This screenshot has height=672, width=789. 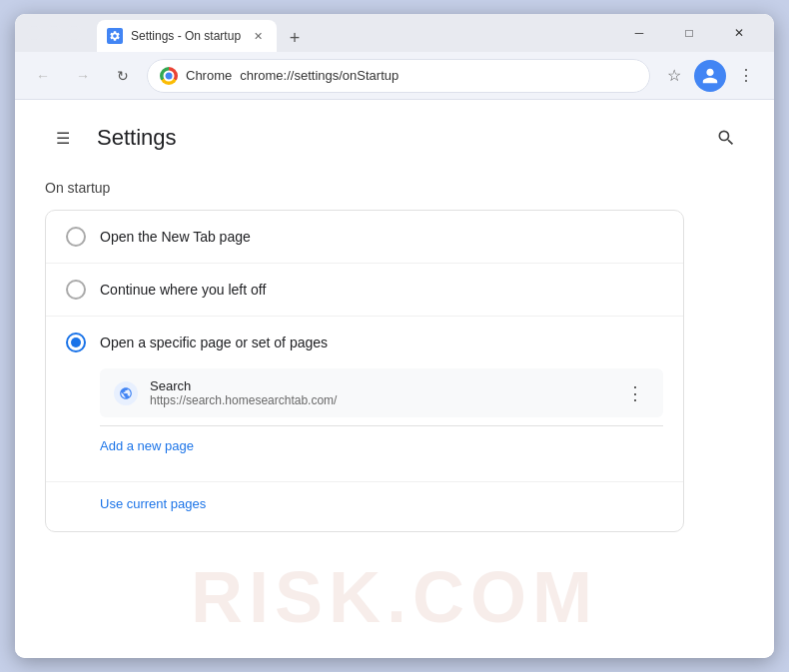 What do you see at coordinates (137, 138) in the screenshot?
I see `page-title: Settings` at bounding box center [137, 138].